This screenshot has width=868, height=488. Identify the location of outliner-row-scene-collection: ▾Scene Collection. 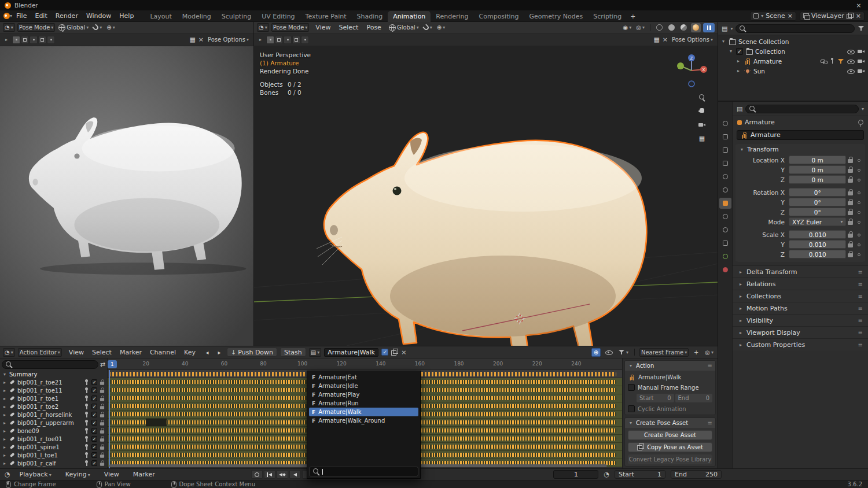
(793, 42).